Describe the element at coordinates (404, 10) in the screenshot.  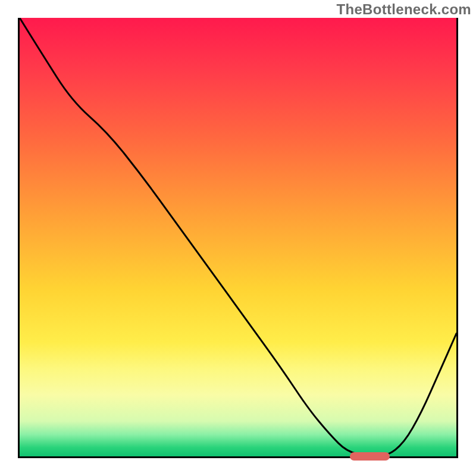
I see `watermark-text: TheBottleneck.com` at that location.